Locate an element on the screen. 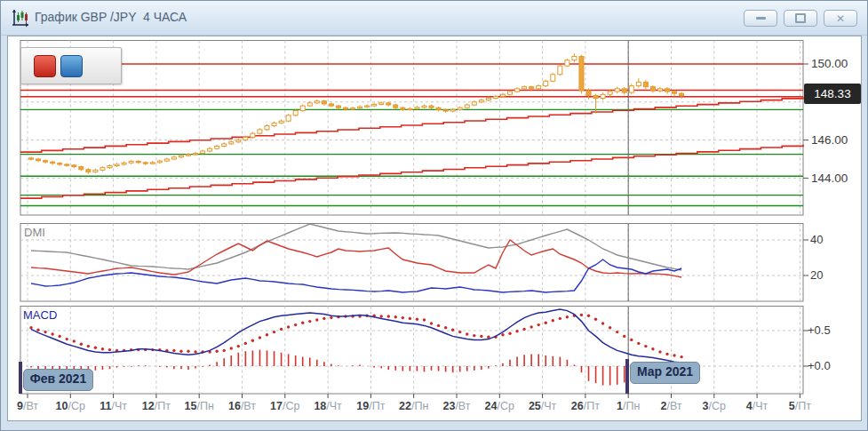 The image size is (868, 431). x-axis-label: 15/Пн is located at coordinates (199, 406).